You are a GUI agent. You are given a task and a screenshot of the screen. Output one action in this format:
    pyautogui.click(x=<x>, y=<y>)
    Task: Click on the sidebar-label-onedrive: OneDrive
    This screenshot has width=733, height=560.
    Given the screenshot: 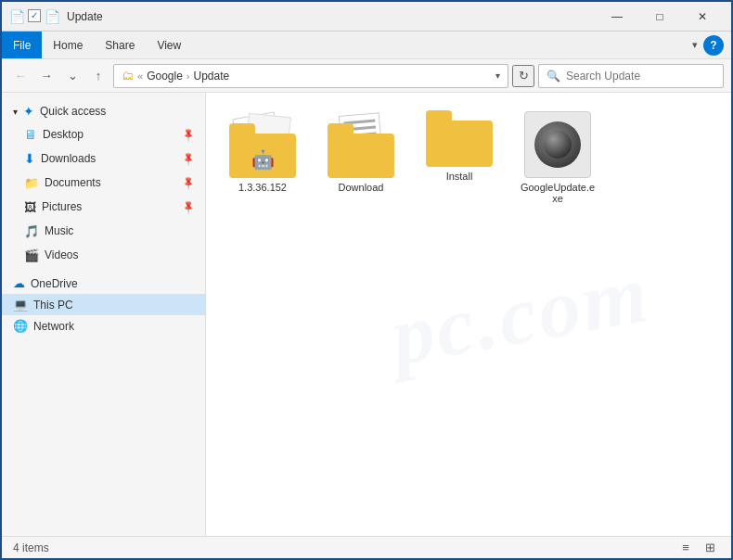 What is the action you would take?
    pyautogui.click(x=54, y=284)
    